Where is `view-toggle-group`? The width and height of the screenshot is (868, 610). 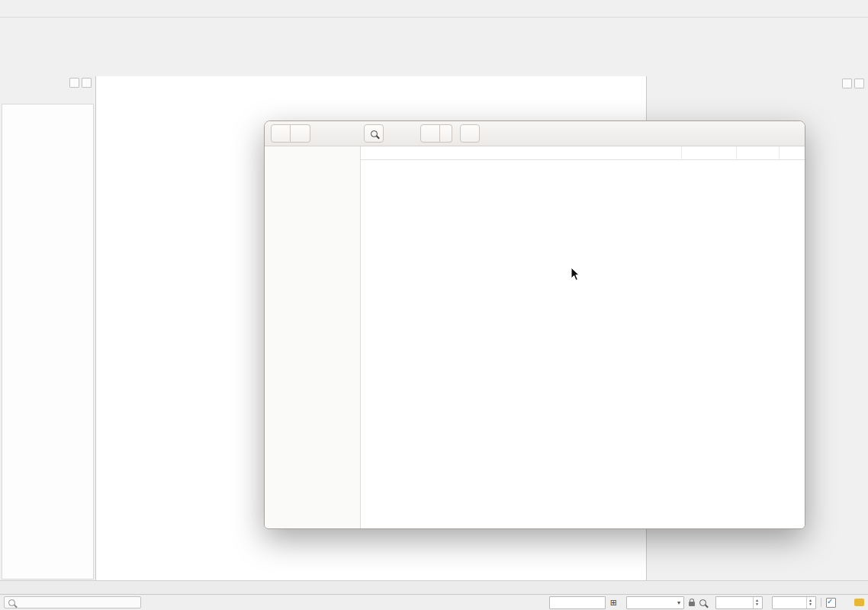 view-toggle-group is located at coordinates (436, 133).